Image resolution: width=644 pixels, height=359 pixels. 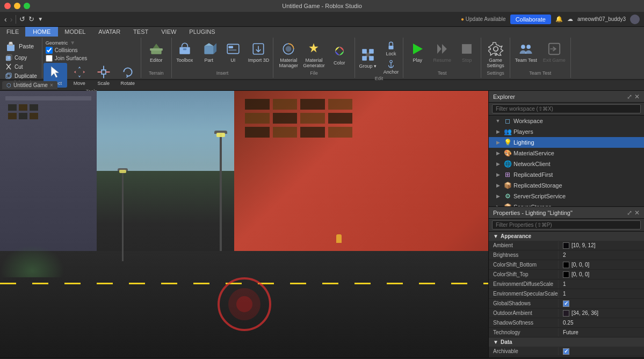 What do you see at coordinates (27, 6) in the screenshot?
I see `maximize-button` at bounding box center [27, 6].